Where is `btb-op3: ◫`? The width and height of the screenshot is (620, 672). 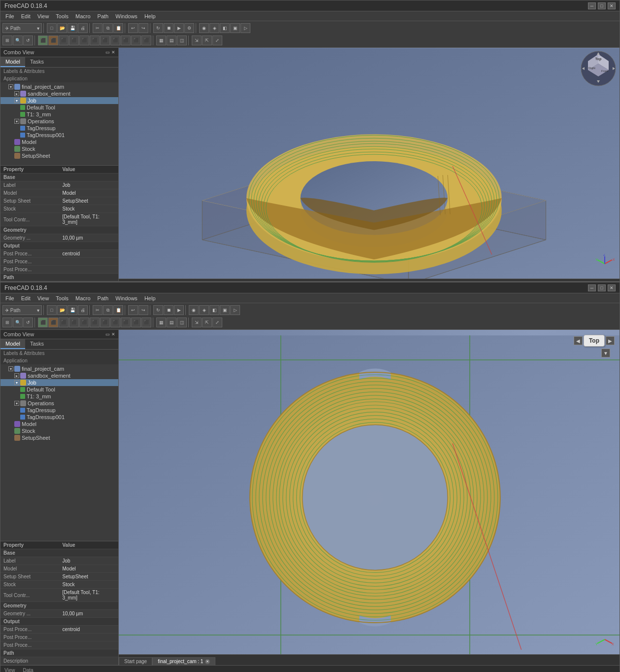
btb-op3: ◫ is located at coordinates (182, 322).